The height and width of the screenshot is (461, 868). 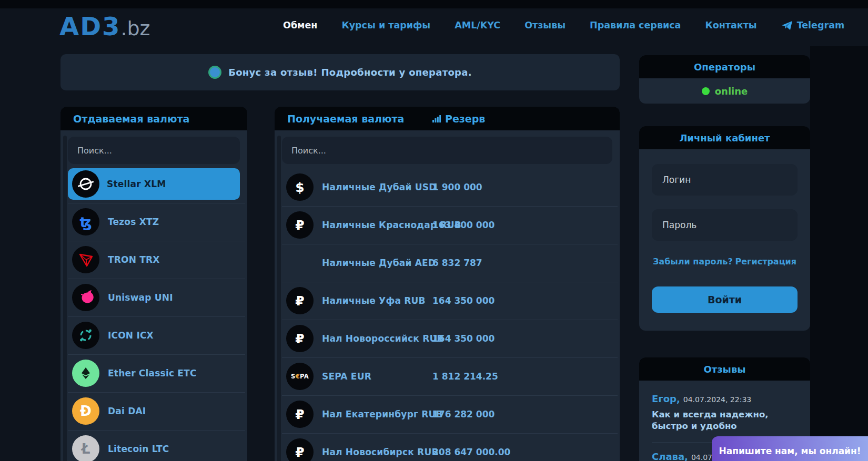 I want to click on reserve-value: 163 400 000, so click(x=463, y=225).